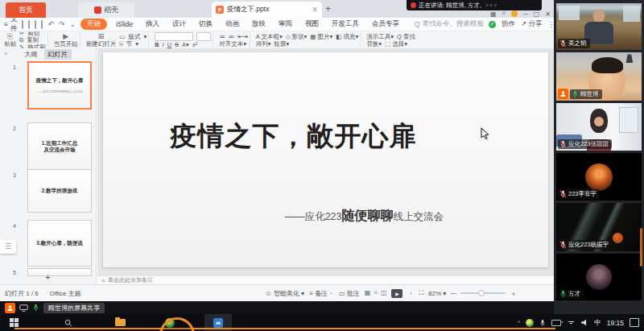 Image resolution: width=644 pixels, height=331 pixels. I want to click on activity-icon, so click(514, 14).